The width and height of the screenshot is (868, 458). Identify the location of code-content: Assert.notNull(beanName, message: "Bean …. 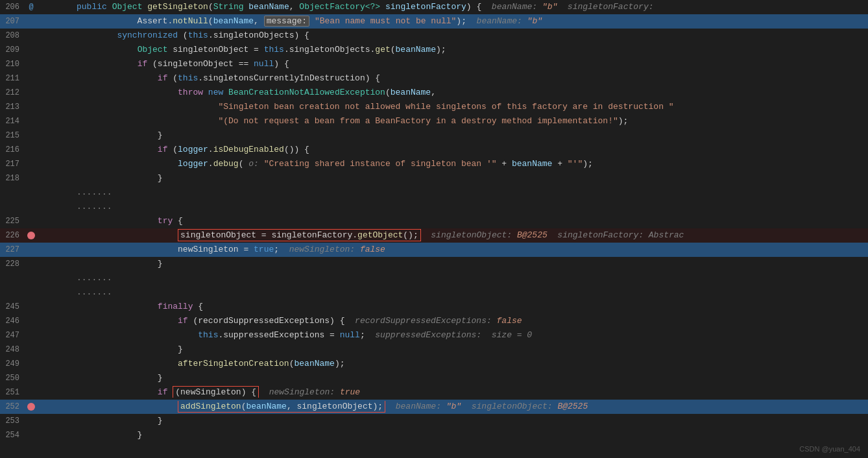
(470, 21).